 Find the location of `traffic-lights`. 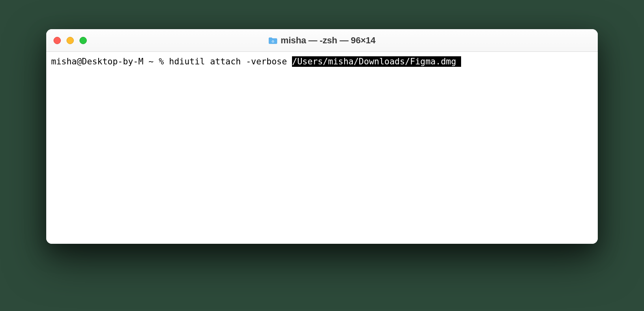

traffic-lights is located at coordinates (70, 40).